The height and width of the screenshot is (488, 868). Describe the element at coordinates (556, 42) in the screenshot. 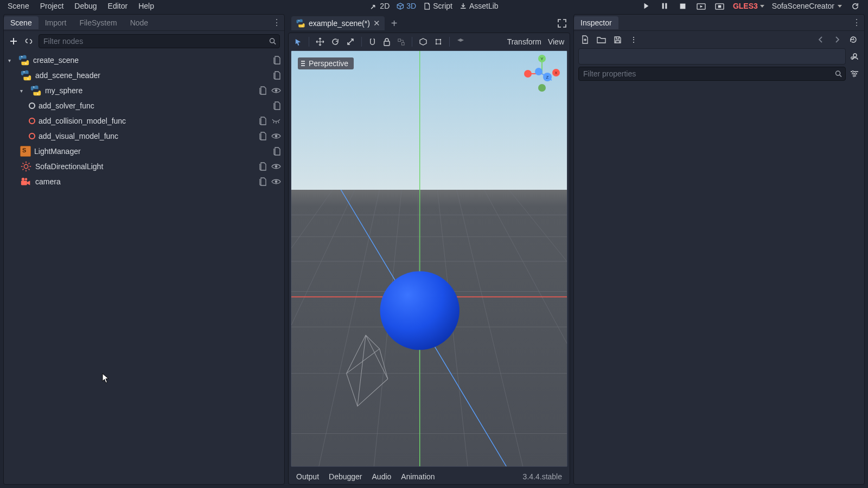

I see `view-menu: View` at that location.